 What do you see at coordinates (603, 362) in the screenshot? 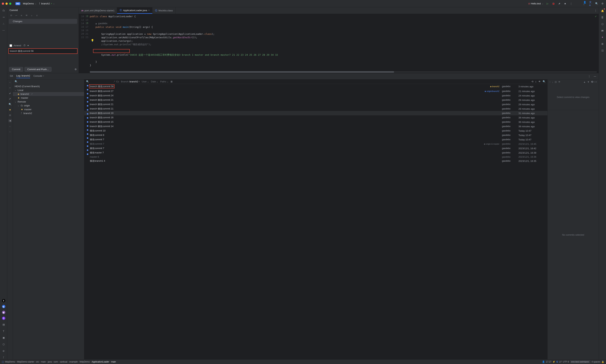
I see `lock-icon: 🔒` at bounding box center [603, 362].